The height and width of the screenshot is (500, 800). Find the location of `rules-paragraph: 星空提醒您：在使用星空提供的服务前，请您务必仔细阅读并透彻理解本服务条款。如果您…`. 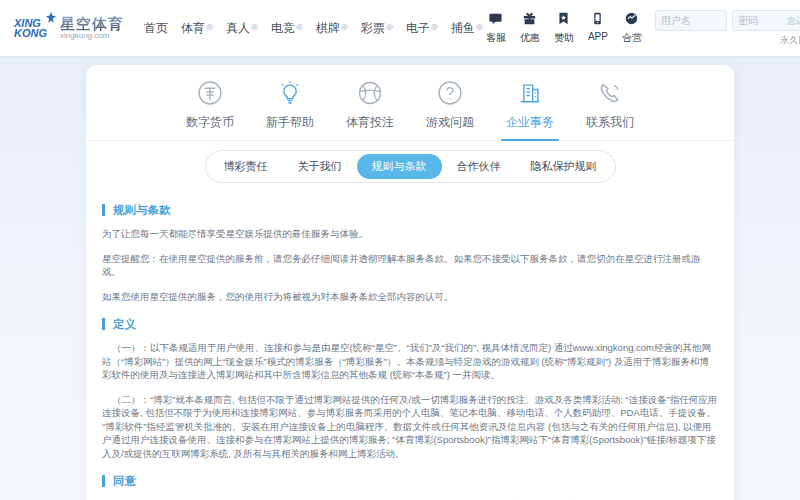

rules-paragraph: 星空提醒您：在使用星空提供的服务前，请您务必仔细阅读并透彻理解本服务条款。如果您… is located at coordinates (410, 266).